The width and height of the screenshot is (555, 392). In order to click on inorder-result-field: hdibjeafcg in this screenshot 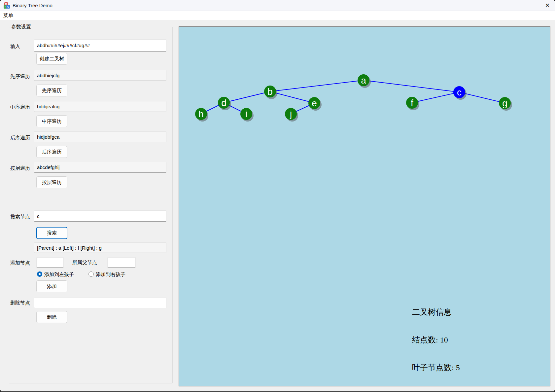, I will do `click(100, 106)`.